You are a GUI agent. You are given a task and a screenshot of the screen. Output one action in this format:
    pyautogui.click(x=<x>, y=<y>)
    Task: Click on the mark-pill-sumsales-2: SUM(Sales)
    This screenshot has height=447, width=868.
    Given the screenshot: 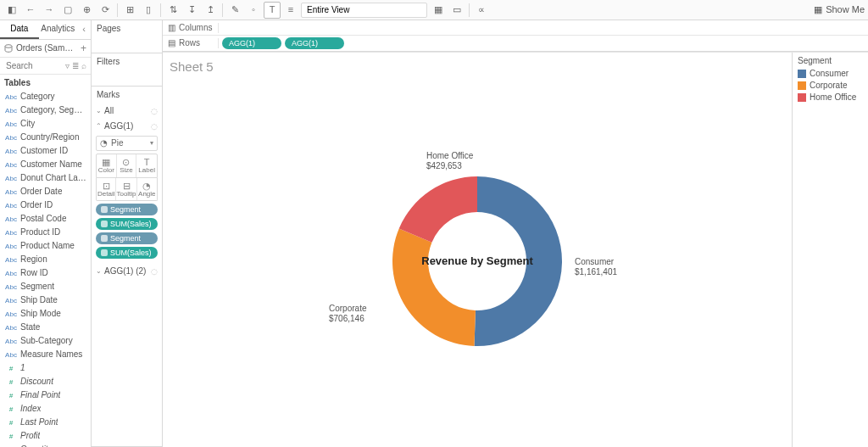 What is the action you would take?
    pyautogui.click(x=127, y=253)
    